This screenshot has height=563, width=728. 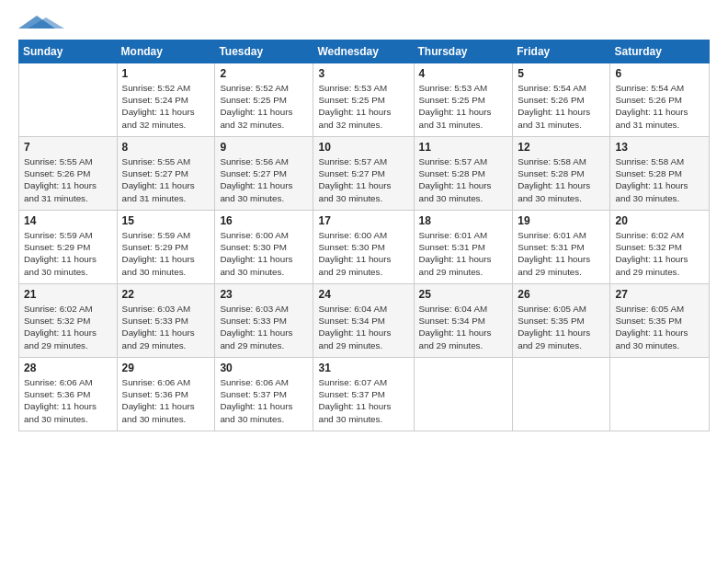 What do you see at coordinates (660, 147) in the screenshot?
I see `day-number: 13` at bounding box center [660, 147].